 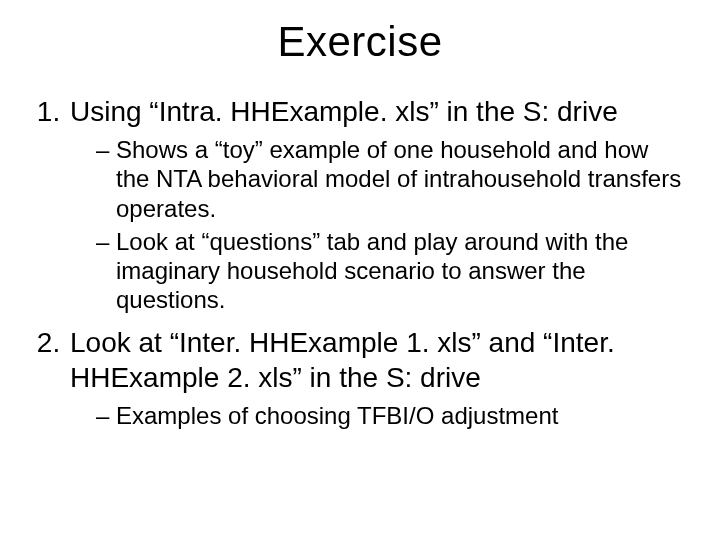 What do you see at coordinates (389, 271) in the screenshot?
I see `sub-list-item: Look at “questions” tab and play around …` at bounding box center [389, 271].